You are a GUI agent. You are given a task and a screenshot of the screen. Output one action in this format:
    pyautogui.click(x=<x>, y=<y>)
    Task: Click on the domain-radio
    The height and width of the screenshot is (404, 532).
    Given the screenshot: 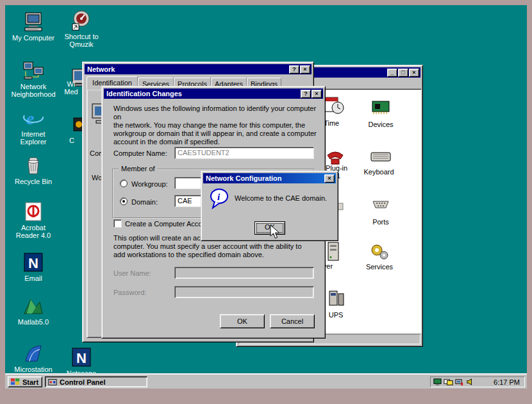 What is the action you would take?
    pyautogui.click(x=124, y=201)
    